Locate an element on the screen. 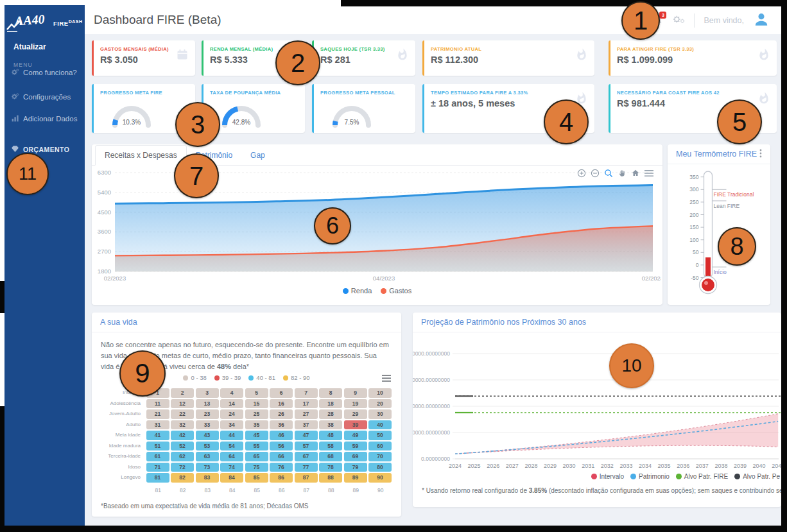 Image resolution: width=787 pixels, height=532 pixels. life-axis-label: 89 is located at coordinates (356, 490).